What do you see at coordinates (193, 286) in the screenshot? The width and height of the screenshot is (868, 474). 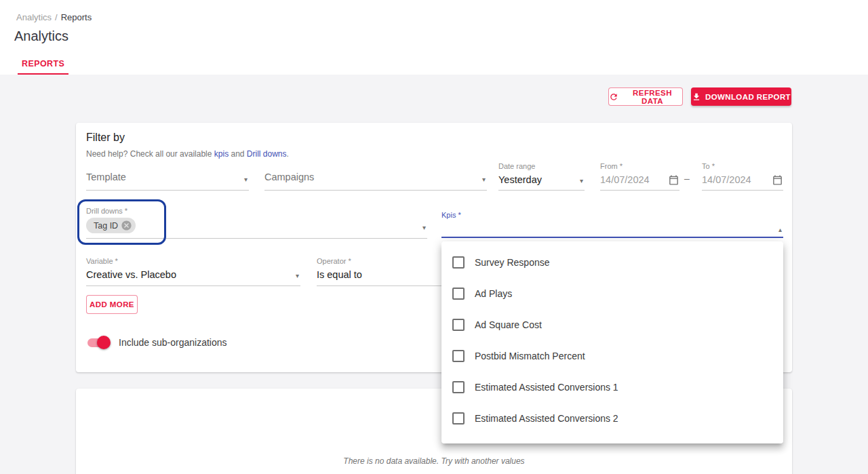 I see `variable-underline` at bounding box center [193, 286].